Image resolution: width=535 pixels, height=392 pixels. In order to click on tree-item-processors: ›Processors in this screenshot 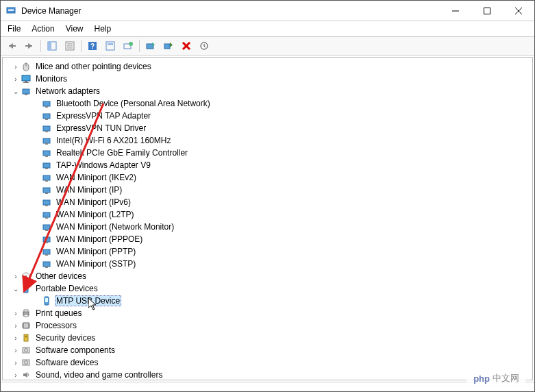, I will do `click(270, 326)`.